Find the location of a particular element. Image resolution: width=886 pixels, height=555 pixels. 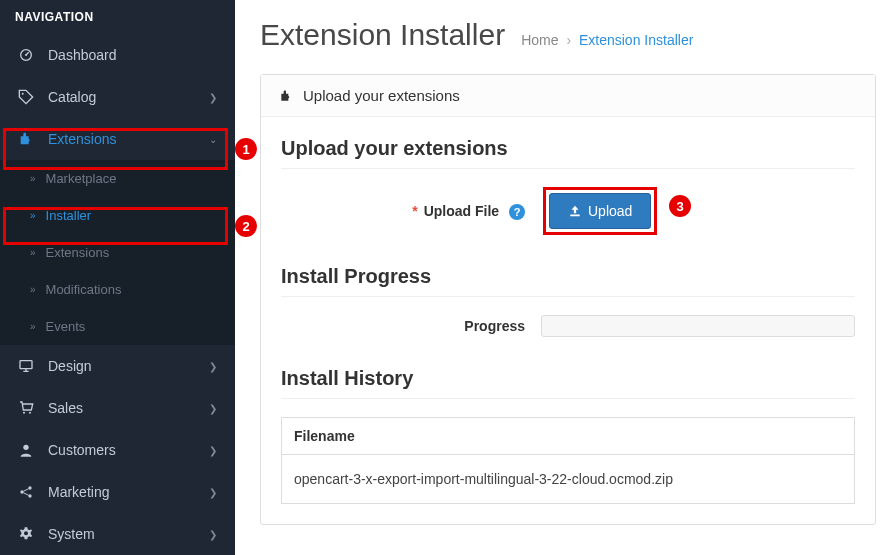

annotation-box-3: Upload is located at coordinates (600, 211).